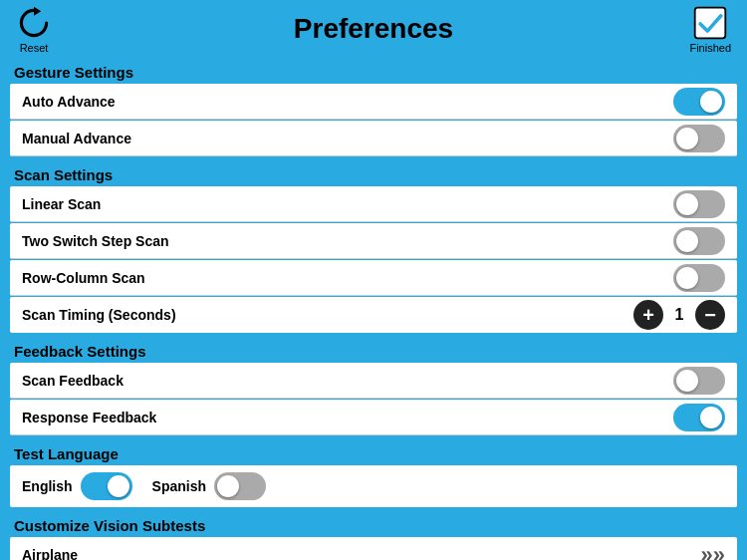 Image resolution: width=747 pixels, height=560 pixels. Describe the element at coordinates (374, 452) in the screenshot. I see `test-language-header: Test Language` at that location.